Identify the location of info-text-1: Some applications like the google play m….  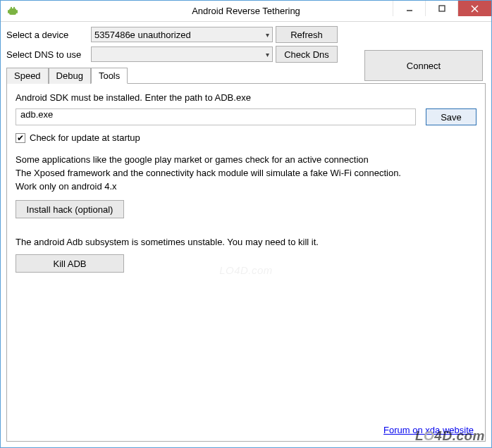
(246, 159).